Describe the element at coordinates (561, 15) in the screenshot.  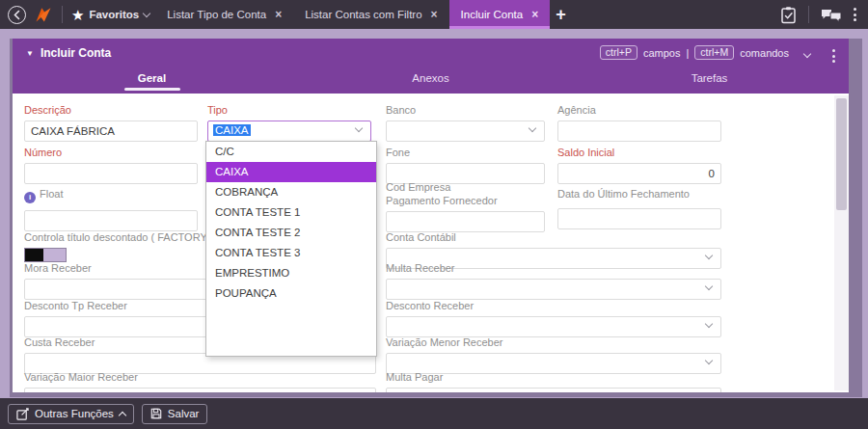
I see `add-tab-button: +` at that location.